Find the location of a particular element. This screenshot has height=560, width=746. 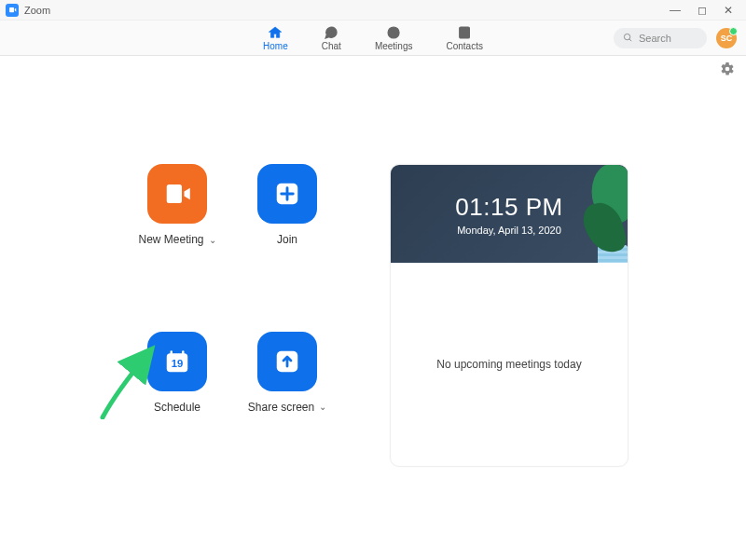

maximize-button: ◻ is located at coordinates (702, 10).